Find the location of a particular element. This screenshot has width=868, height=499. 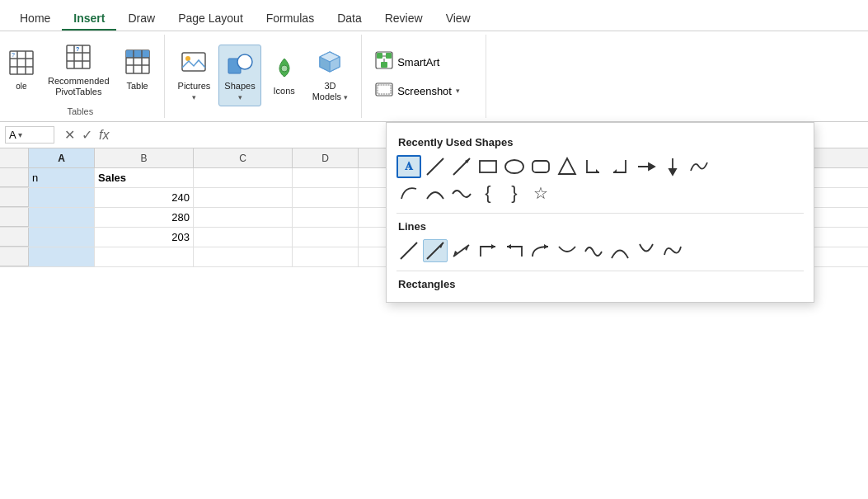

cell-b1: Sales is located at coordinates (144, 178).